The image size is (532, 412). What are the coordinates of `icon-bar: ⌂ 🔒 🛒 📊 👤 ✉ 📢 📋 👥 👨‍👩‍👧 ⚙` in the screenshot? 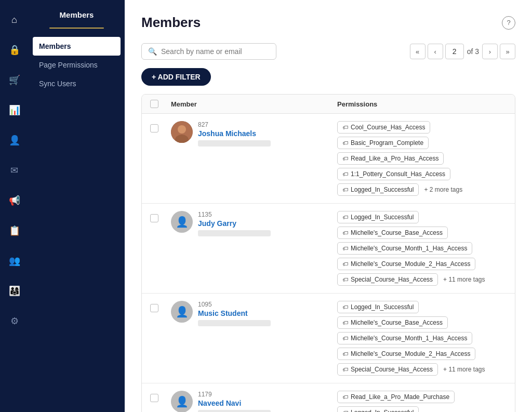 It's located at (15, 206).